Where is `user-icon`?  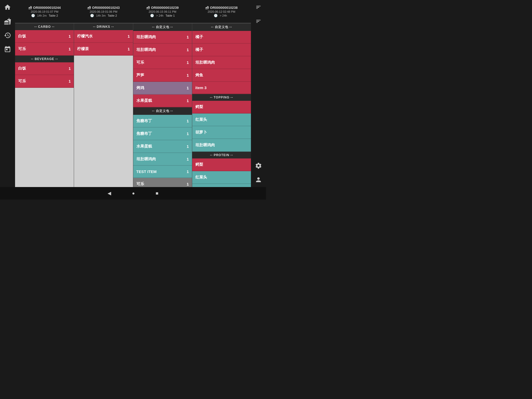 user-icon is located at coordinates (258, 180).